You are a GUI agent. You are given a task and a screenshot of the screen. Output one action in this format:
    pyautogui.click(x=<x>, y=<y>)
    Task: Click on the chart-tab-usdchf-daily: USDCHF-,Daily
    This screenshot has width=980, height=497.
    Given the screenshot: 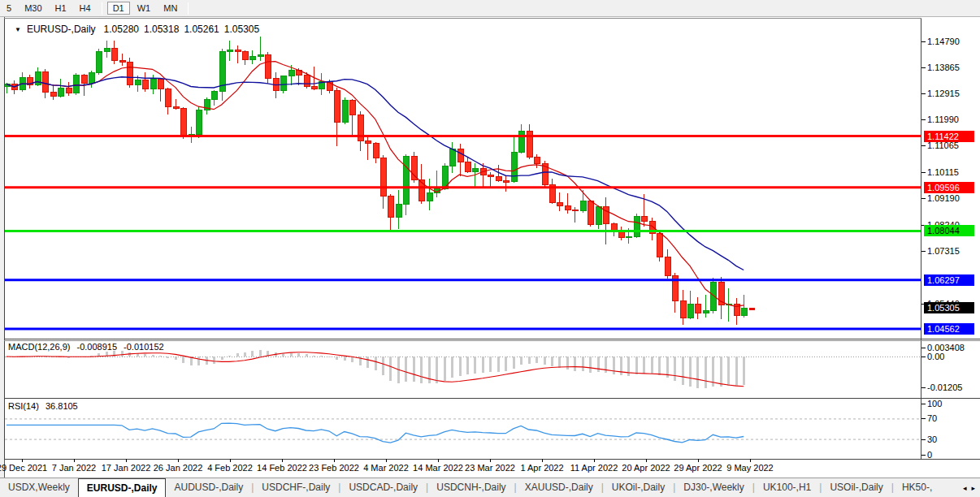 What is the action you would take?
    pyautogui.click(x=296, y=487)
    